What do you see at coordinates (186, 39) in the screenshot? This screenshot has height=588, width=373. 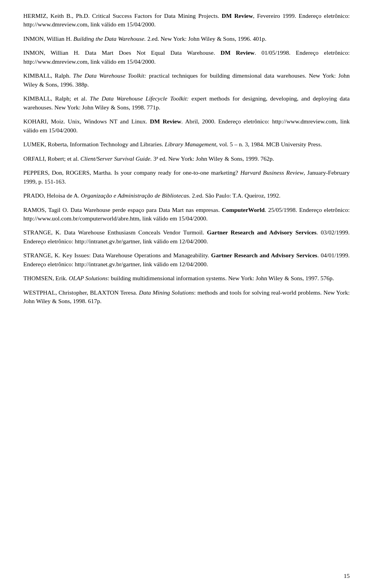 I see `reference-inmon1: INMON, Willian H. Building the Data Ware…` at bounding box center [186, 39].